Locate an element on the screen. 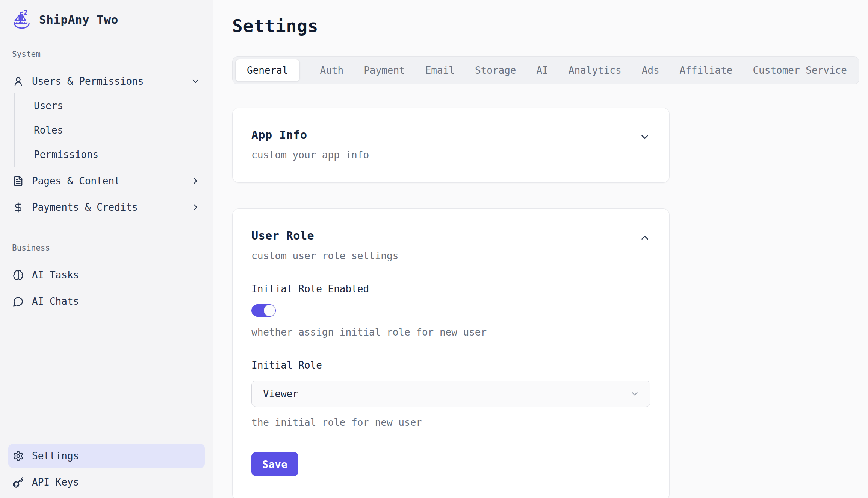  initial-role-description: the initial role for new user is located at coordinates (451, 422).